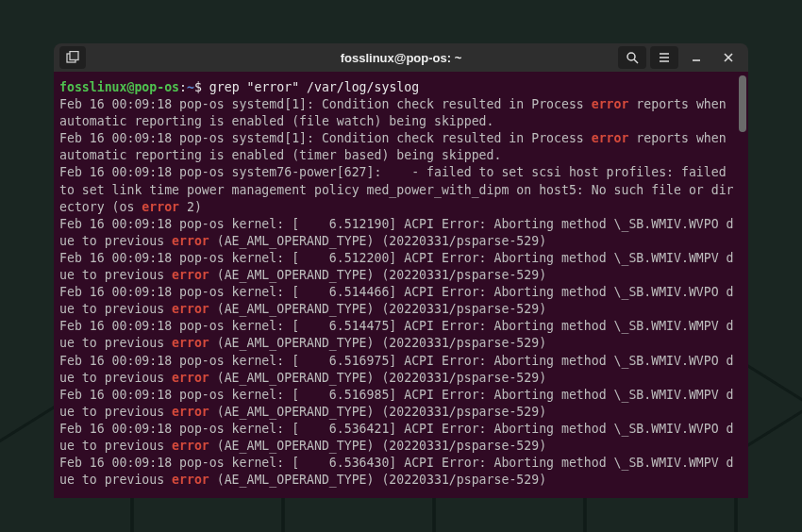 The height and width of the screenshot is (532, 802). I want to click on menu-button, so click(664, 58).